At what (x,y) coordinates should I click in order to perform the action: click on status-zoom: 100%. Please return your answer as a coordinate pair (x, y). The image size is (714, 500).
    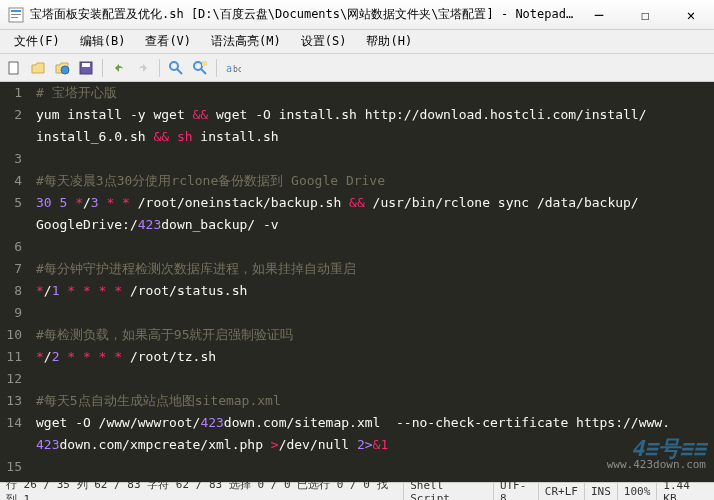
    Looking at the image, I should click on (638, 492).